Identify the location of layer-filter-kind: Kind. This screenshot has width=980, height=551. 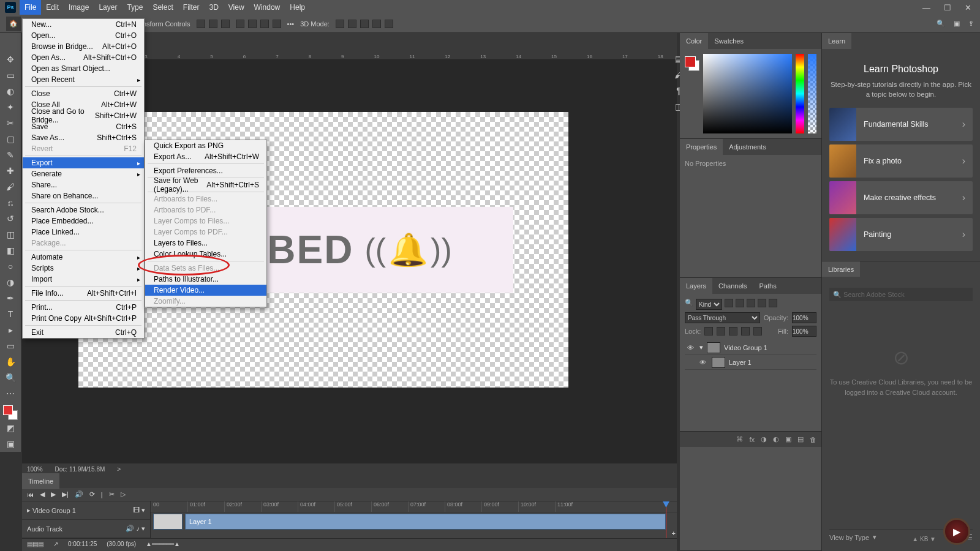
(709, 304).